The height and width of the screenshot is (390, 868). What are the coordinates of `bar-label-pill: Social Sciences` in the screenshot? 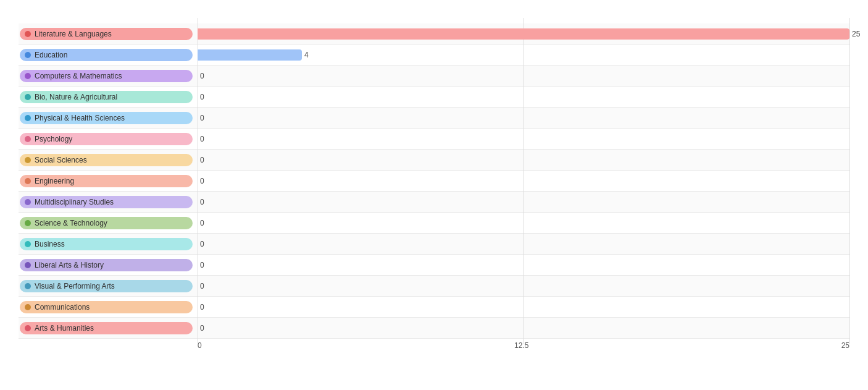 It's located at (106, 160).